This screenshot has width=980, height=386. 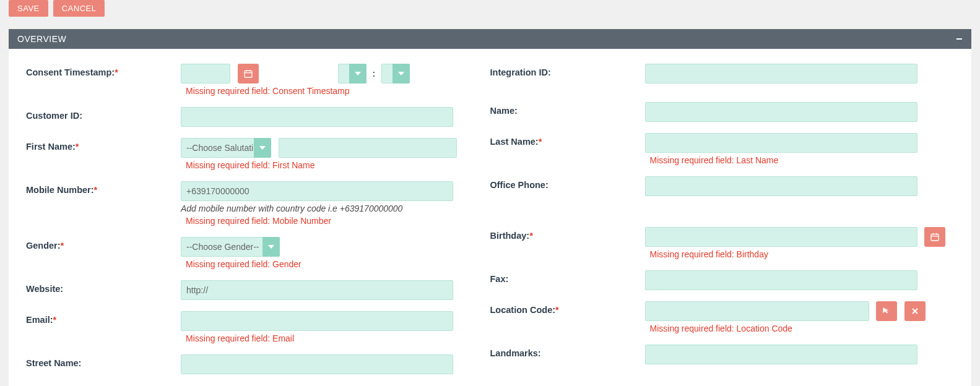 I want to click on mobile-input, so click(x=317, y=191).